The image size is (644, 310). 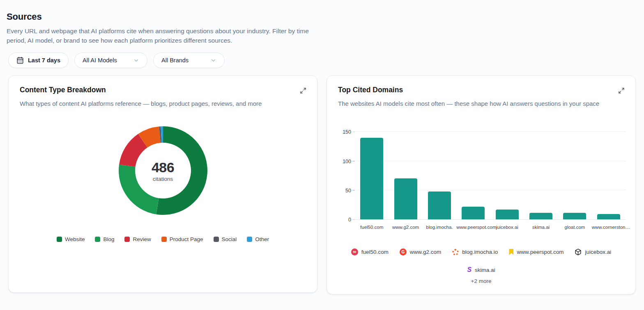 What do you see at coordinates (609, 217) in the screenshot?
I see `bar-www.cornerston-` at bounding box center [609, 217].